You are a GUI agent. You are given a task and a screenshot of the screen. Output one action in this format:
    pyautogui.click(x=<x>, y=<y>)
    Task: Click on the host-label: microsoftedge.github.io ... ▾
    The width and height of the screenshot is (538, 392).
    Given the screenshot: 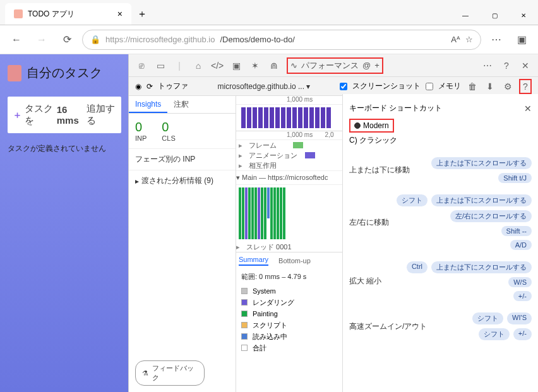 What is the action you would take?
    pyautogui.click(x=264, y=86)
    